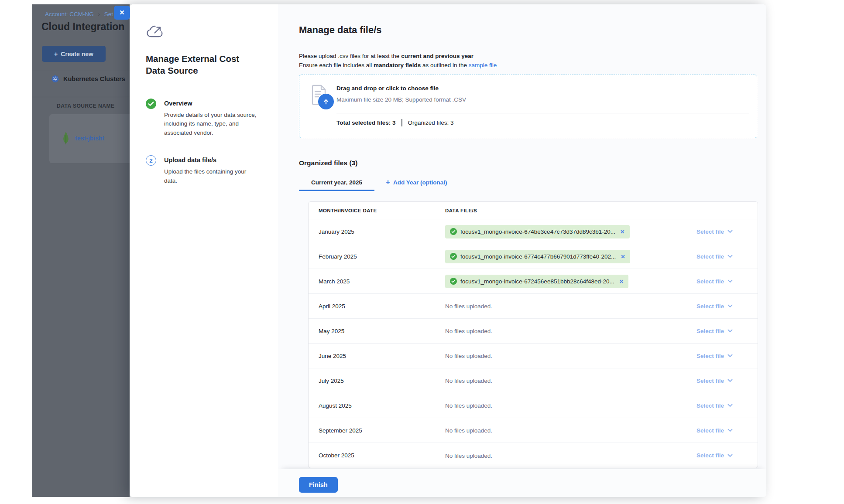  What do you see at coordinates (533, 331) in the screenshot?
I see `table-row: May 2025 No files uploaded. Select file` at bounding box center [533, 331].